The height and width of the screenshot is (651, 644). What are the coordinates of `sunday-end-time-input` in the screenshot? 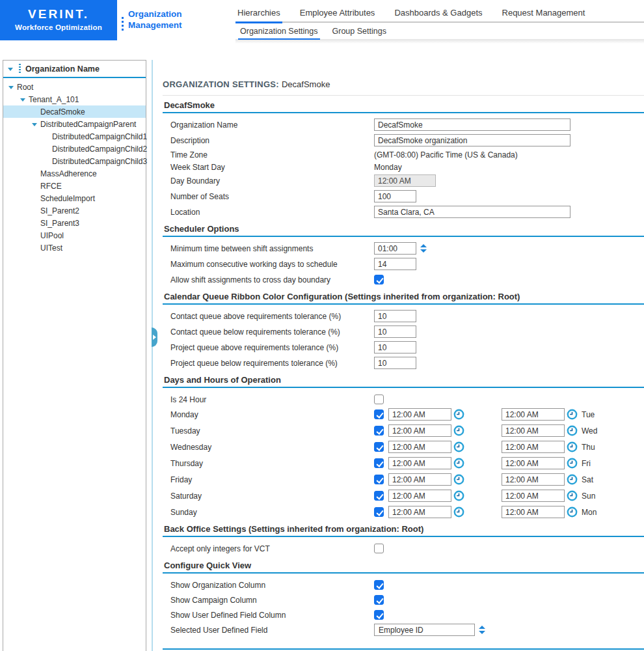 It's located at (533, 512).